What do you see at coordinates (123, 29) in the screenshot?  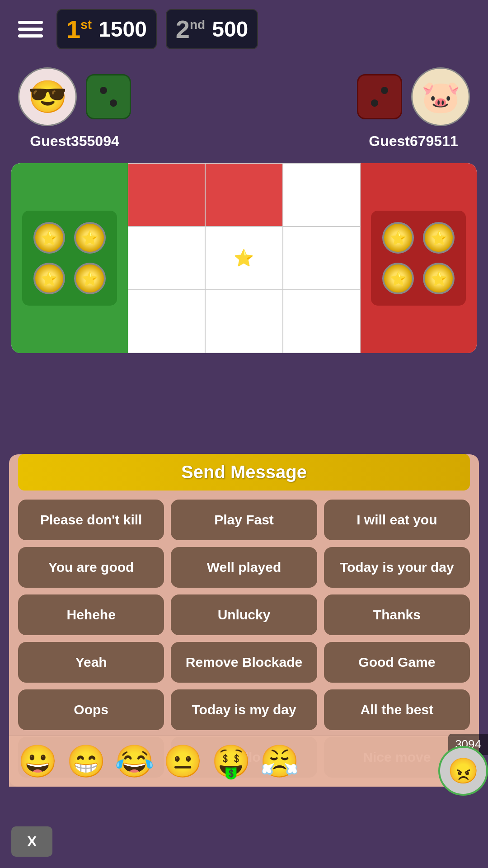 I see `score-1st: 1500` at bounding box center [123, 29].